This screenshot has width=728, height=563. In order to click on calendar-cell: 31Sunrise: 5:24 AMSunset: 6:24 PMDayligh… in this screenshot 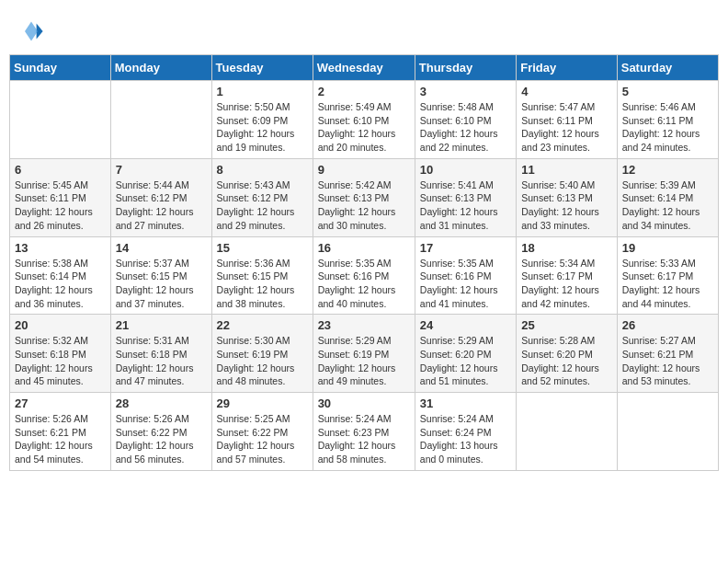, I will do `click(465, 432)`.